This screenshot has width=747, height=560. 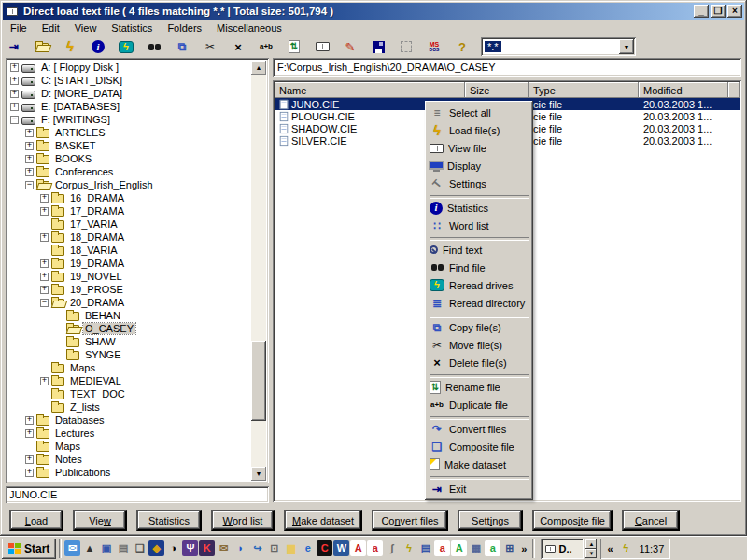 I want to click on column-header-name: Name, so click(x=370, y=90).